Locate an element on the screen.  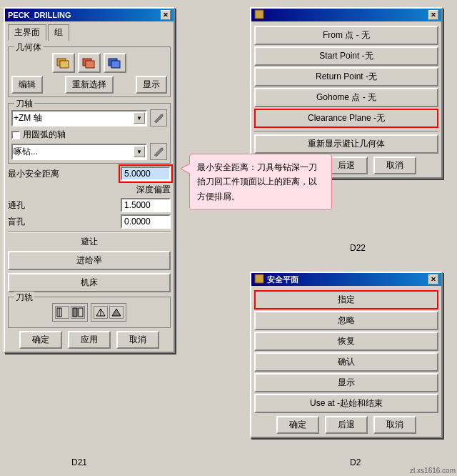
safety-bottom-buttons: 确定 后退 取消 is located at coordinates (346, 425).